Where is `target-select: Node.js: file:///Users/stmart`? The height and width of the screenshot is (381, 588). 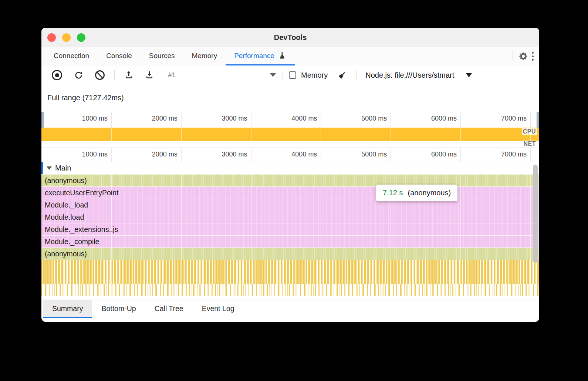
target-select: Node.js: file:///Users/stmart is located at coordinates (419, 75).